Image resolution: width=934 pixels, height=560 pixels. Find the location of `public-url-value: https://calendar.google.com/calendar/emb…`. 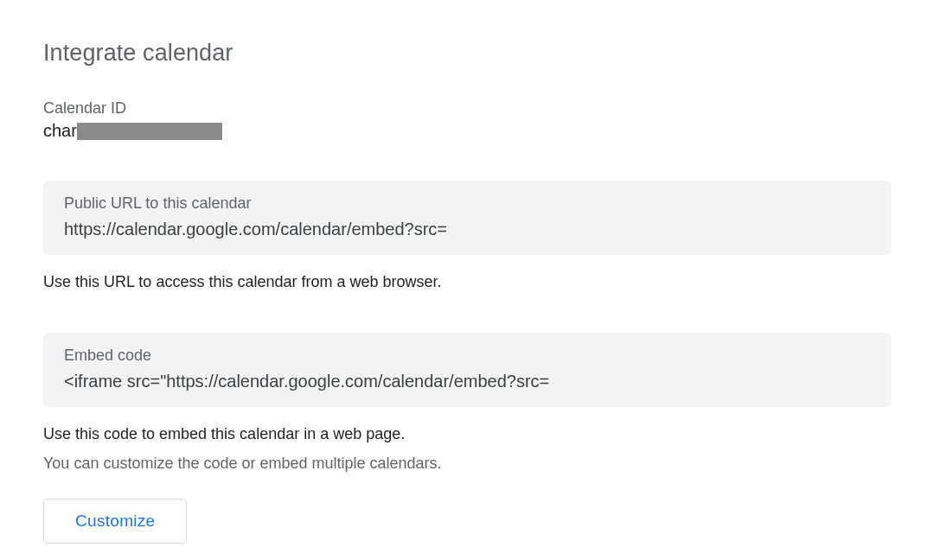

public-url-value: https://calendar.google.com/calendar/emb… is located at coordinates (467, 230).